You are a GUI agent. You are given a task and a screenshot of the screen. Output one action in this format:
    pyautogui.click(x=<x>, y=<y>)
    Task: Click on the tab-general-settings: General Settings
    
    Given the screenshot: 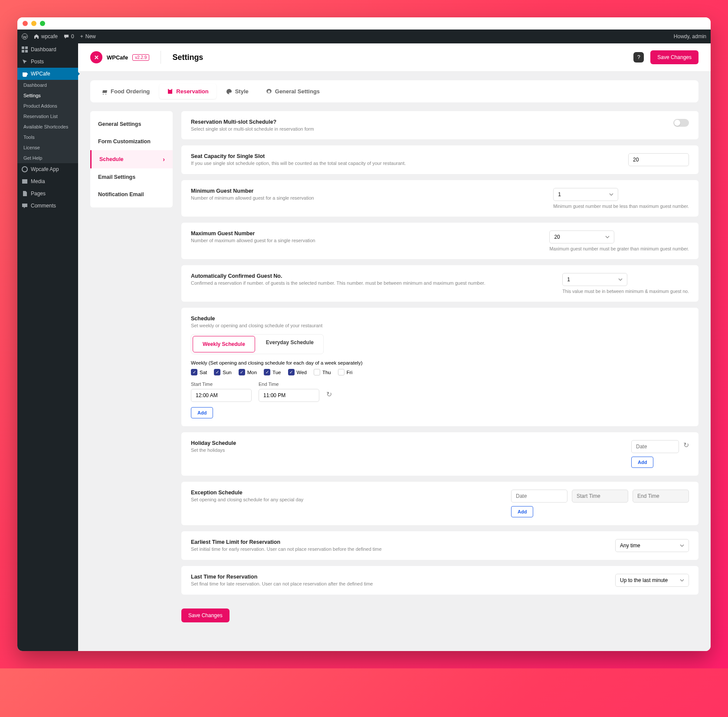 What is the action you would take?
    pyautogui.click(x=293, y=91)
    